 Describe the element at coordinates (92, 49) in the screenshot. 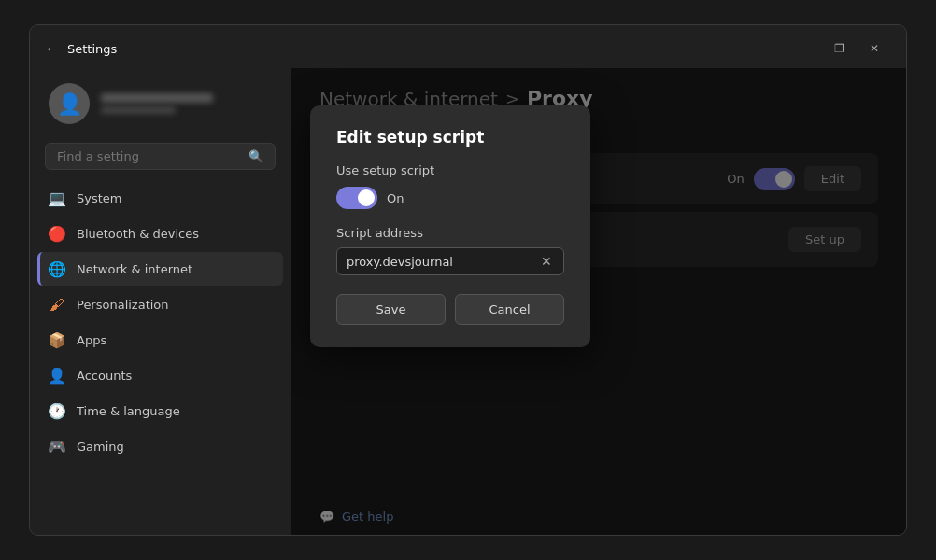

I see `window-title: Settings` at that location.